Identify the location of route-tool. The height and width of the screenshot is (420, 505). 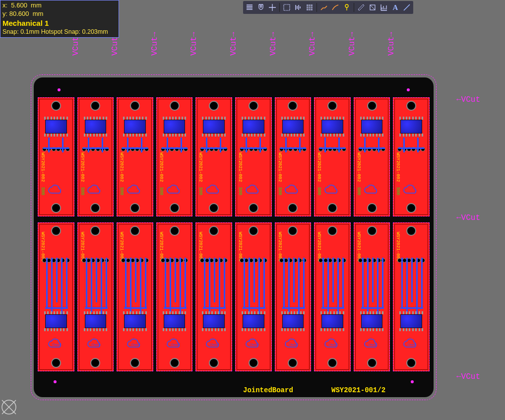
(324, 7).